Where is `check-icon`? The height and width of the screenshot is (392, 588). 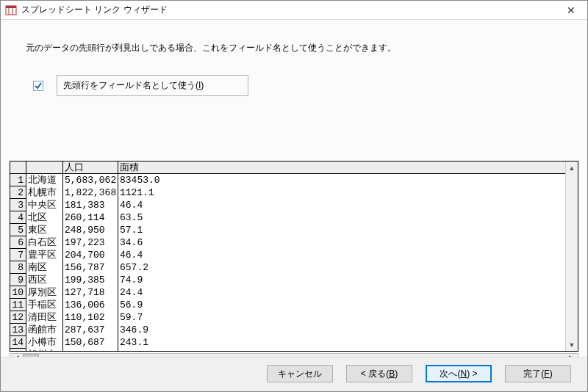
check-icon is located at coordinates (38, 86).